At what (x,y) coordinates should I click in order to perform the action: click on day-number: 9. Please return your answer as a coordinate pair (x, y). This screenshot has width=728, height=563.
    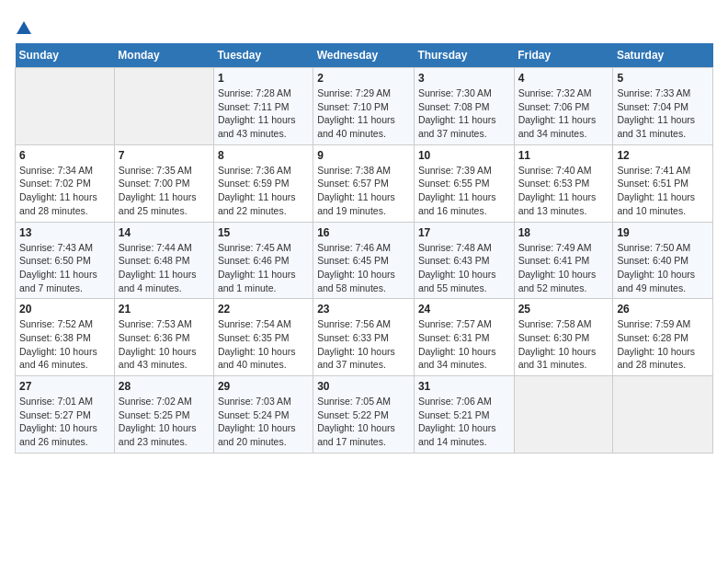
    Looking at the image, I should click on (364, 155).